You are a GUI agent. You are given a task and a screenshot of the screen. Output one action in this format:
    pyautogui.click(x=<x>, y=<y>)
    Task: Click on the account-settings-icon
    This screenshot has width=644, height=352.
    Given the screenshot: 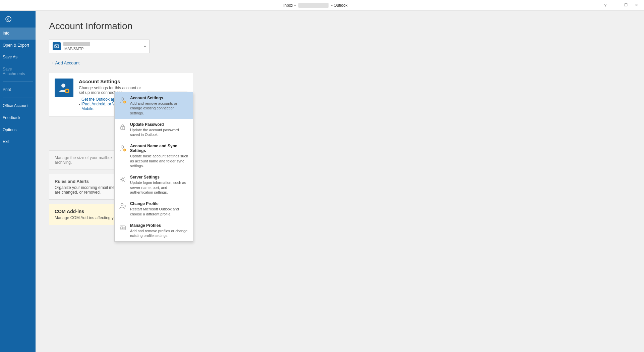 What is the action you would take?
    pyautogui.click(x=64, y=88)
    